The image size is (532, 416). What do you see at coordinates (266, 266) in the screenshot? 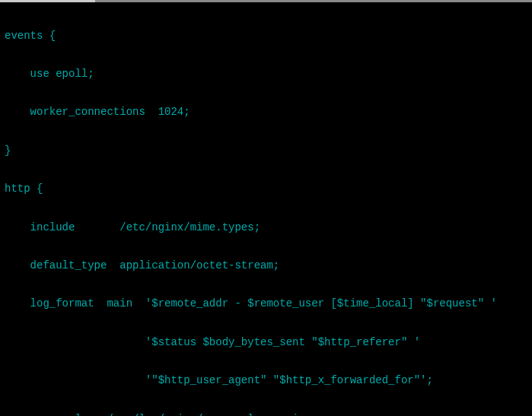
I see `config-line: default_type application/octet-stream;` at bounding box center [266, 266].